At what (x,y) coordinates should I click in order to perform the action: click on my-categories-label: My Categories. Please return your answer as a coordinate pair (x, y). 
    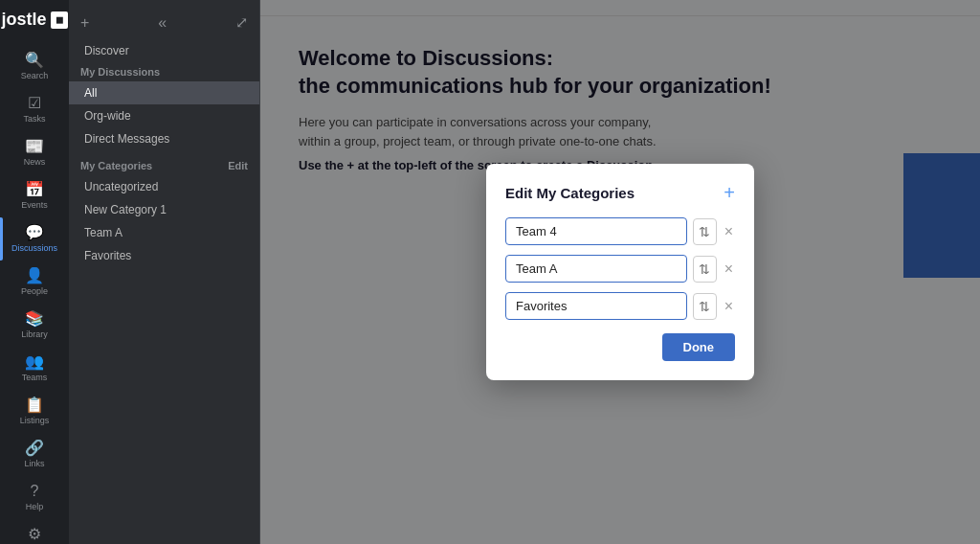
    Looking at the image, I should click on (117, 166).